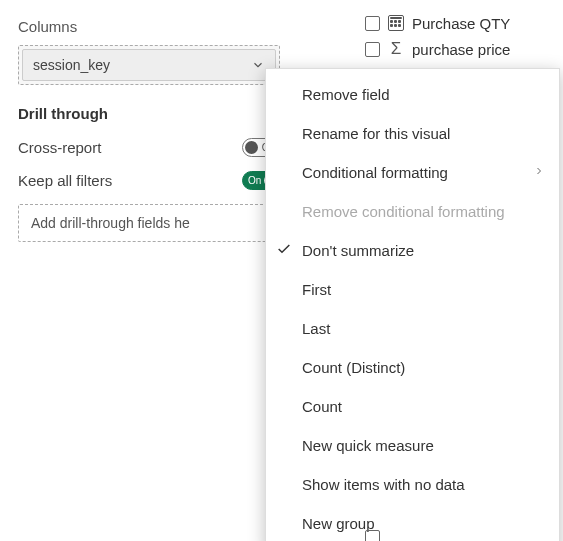 The height and width of the screenshot is (541, 563). What do you see at coordinates (539, 171) in the screenshot?
I see `chevron-right-icon` at bounding box center [539, 171].